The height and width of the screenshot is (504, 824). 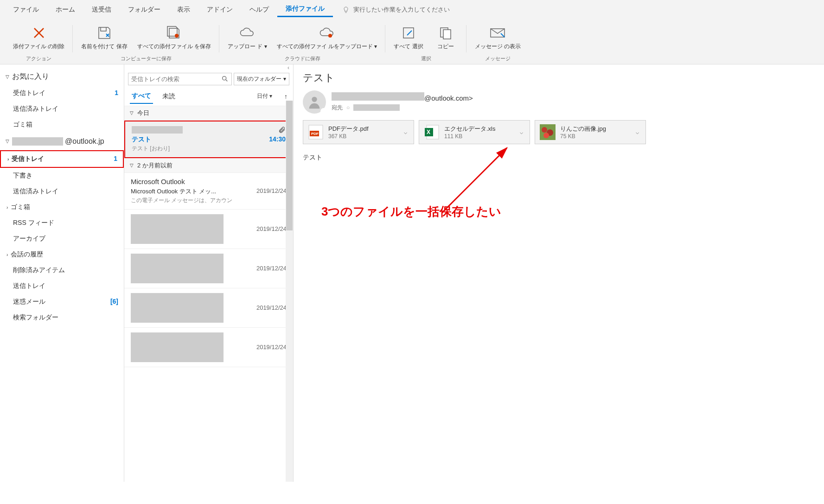 I want to click on ribbon-group-label: 選択, so click(x=426, y=58).